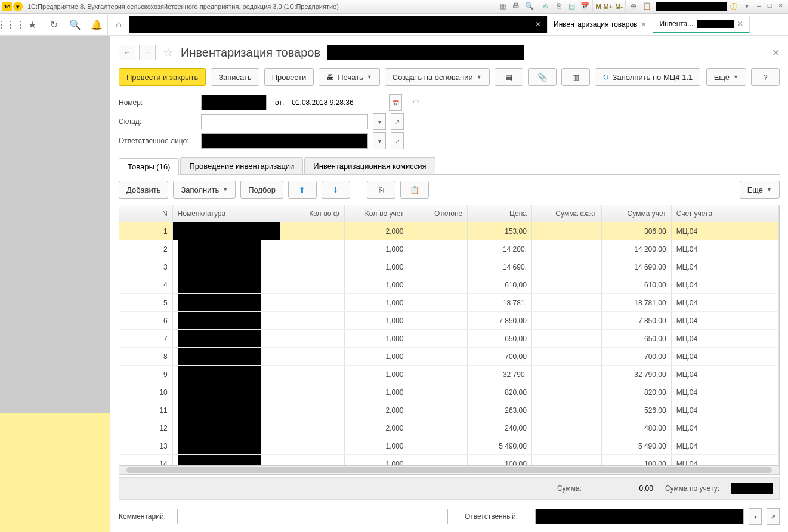 The height and width of the screenshot is (532, 788). I want to click on fill-mc4-button: ↻Заполнить по МЦ4 1.1, so click(648, 77).